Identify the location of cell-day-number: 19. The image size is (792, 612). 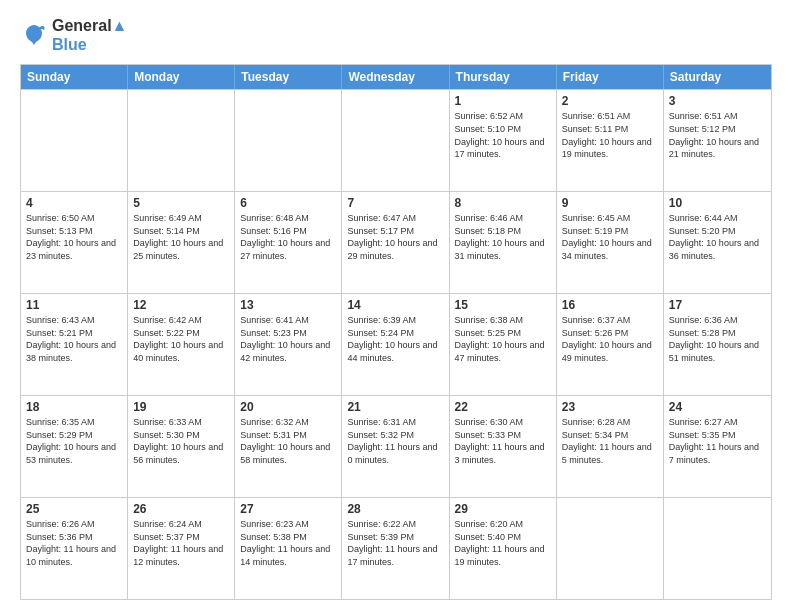
(181, 407).